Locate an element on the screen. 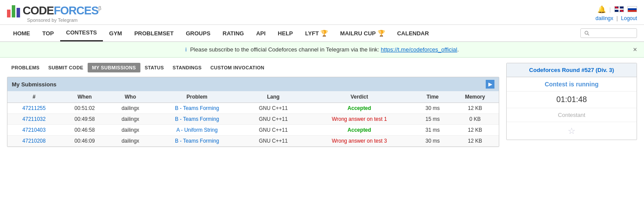 The width and height of the screenshot is (644, 219). nav-items: HOME TOP CONTESTS GYM PROBLEMSET GROUPS … is located at coordinates (221, 33).